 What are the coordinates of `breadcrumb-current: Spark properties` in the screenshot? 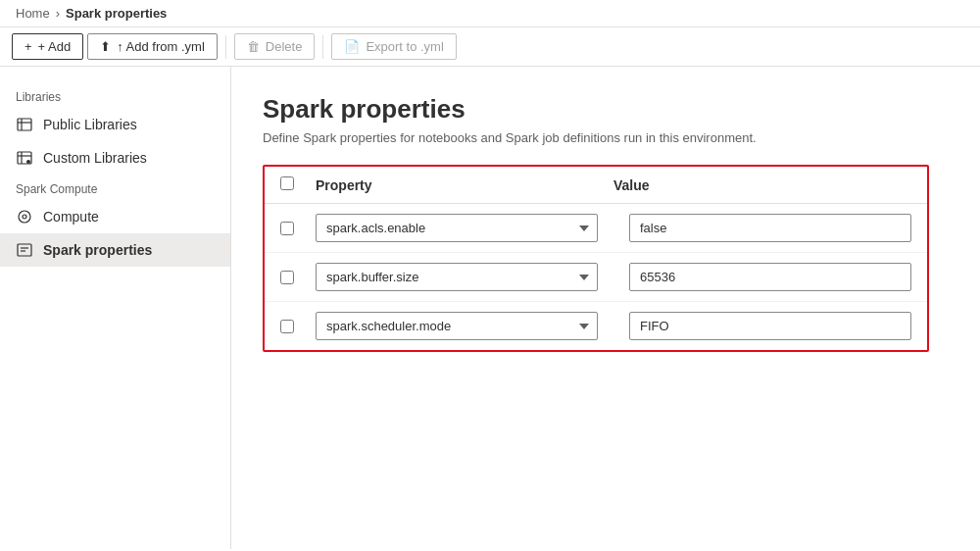 It's located at (116, 14).